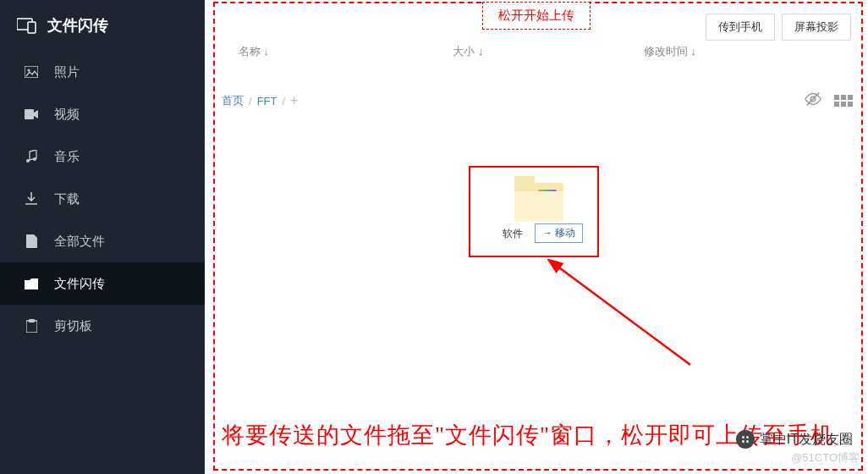  I want to click on sidebar-item-clipboard: 剪切板, so click(102, 326).